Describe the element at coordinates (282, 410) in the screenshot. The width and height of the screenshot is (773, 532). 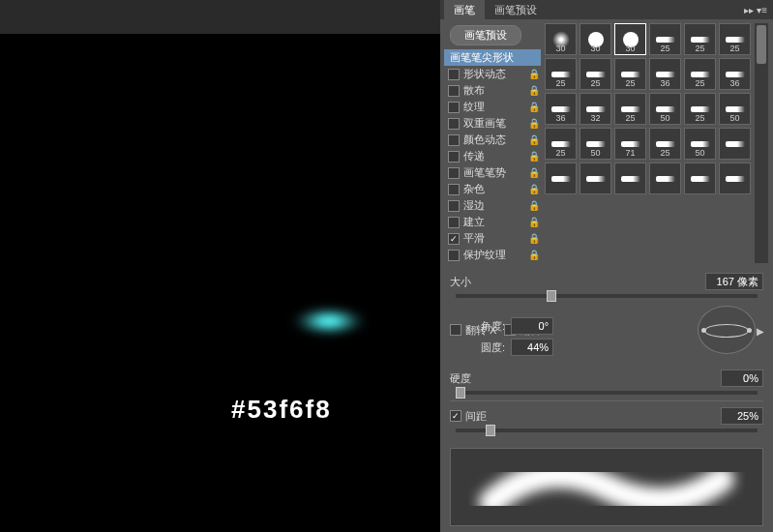
I see `color-hex-label: #53f6f8` at that location.